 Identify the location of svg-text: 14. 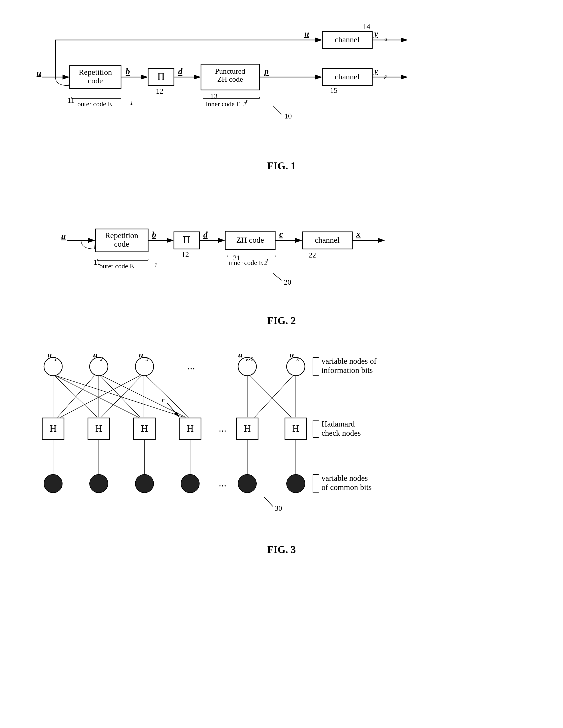
(367, 27).